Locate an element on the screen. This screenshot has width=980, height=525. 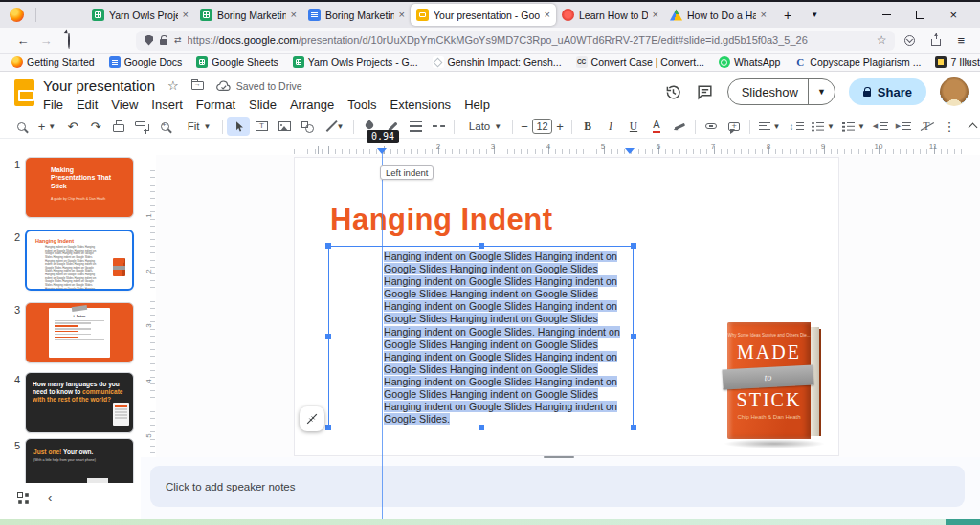
zoom-icon is located at coordinates (165, 126).